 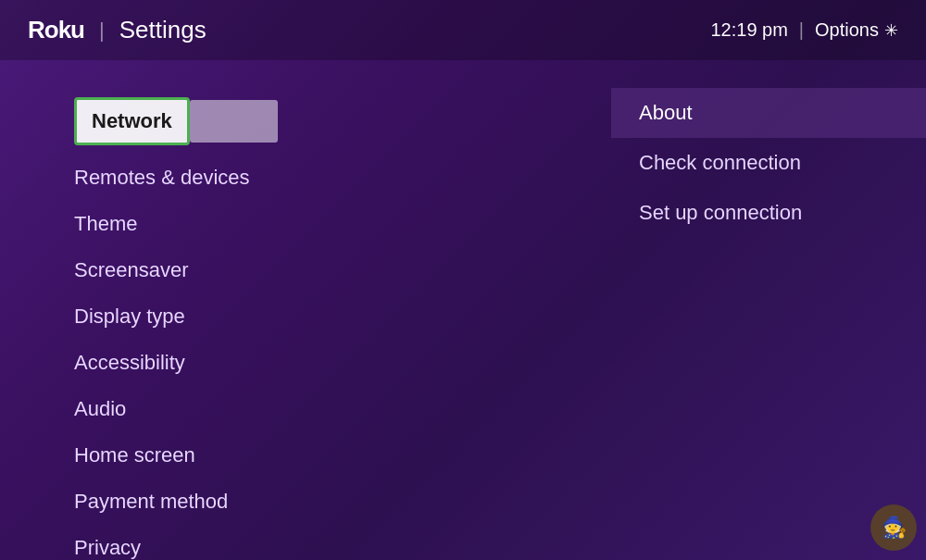 What do you see at coordinates (233, 121) in the screenshot?
I see `network-selected-bar` at bounding box center [233, 121].